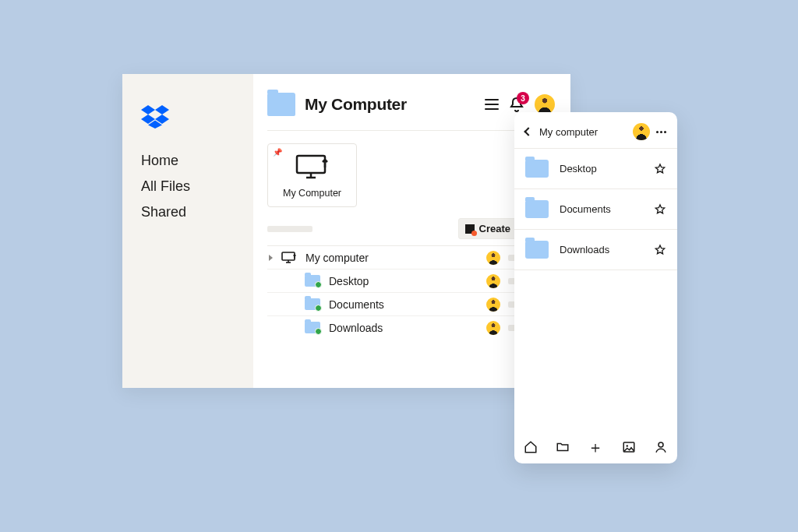  Describe the element at coordinates (188, 160) in the screenshot. I see `sidebar-item-home: Home` at that location.